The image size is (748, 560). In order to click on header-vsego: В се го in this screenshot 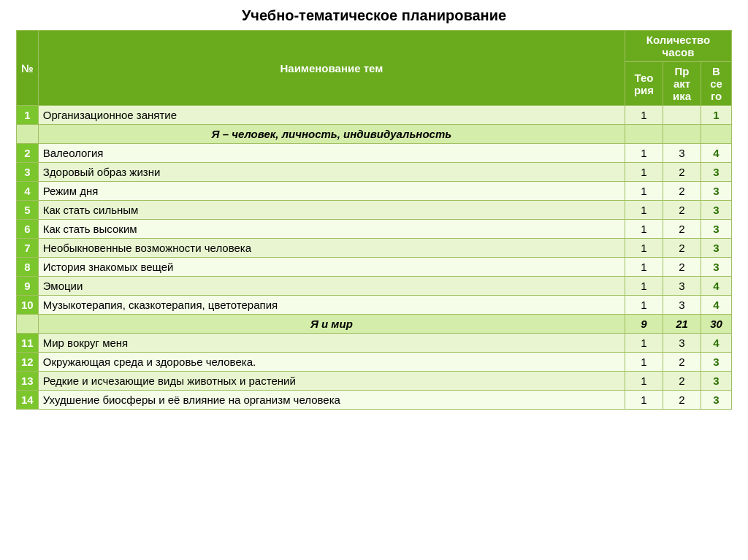, I will do `click(717, 84)`.